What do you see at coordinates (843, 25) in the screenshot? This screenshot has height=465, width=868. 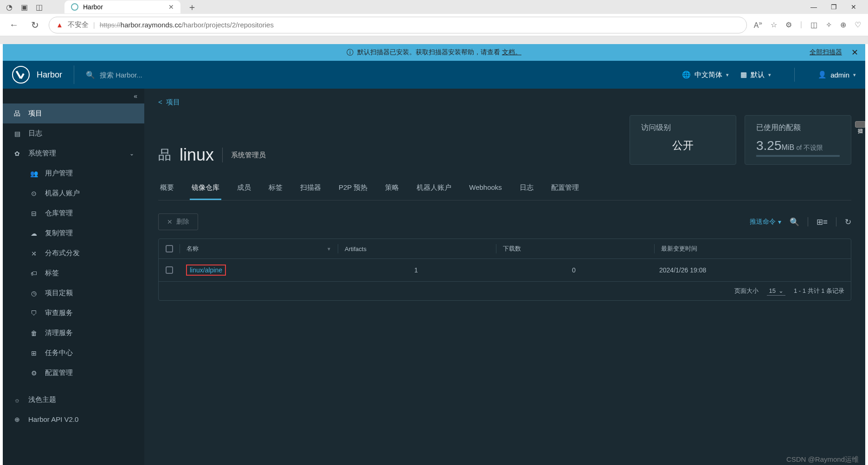 I see `download-icon: ⊕` at bounding box center [843, 25].